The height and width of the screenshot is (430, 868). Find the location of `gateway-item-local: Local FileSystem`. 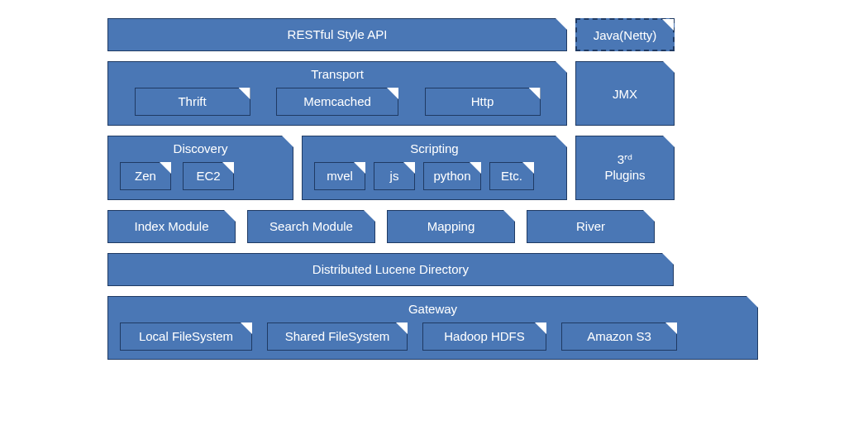

gateway-item-local: Local FileSystem is located at coordinates (186, 337).